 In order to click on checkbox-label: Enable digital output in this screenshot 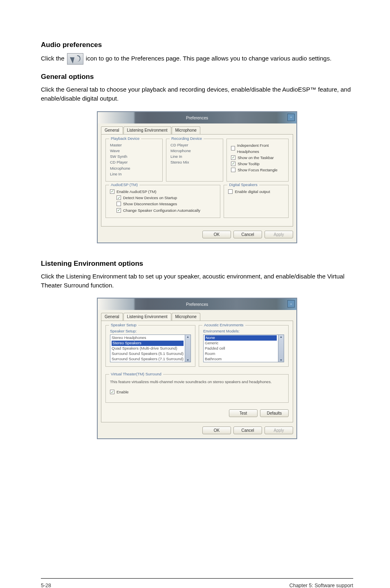, I will do `click(252, 191)`.